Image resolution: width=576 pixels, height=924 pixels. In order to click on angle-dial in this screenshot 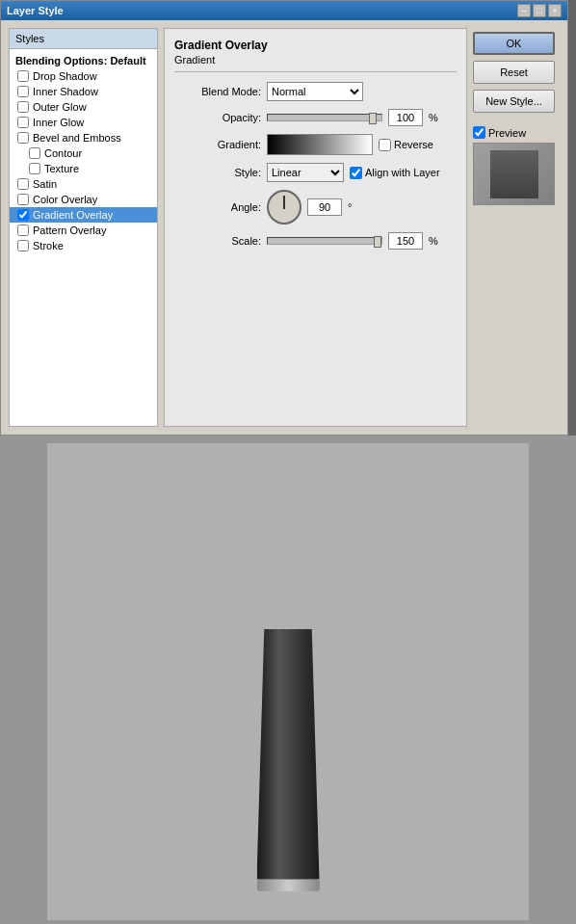, I will do `click(284, 207)`.